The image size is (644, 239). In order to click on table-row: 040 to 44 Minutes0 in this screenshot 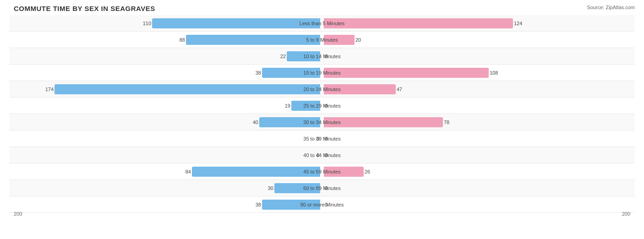, I will do `click(322, 155)`.